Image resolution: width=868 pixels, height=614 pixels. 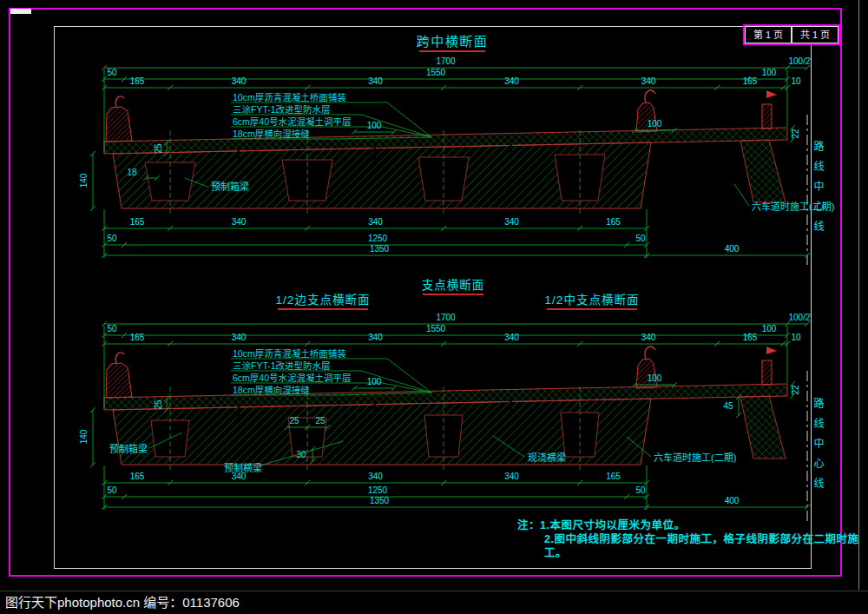 What do you see at coordinates (767, 373) in the screenshot?
I see `temp-post` at bounding box center [767, 373].